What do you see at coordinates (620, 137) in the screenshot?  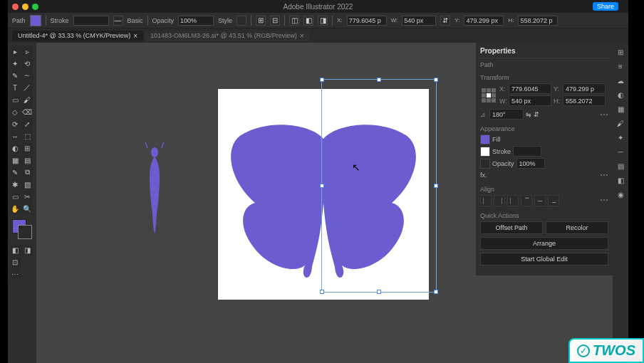 I see `symbols-icon: ✦` at bounding box center [620, 137].